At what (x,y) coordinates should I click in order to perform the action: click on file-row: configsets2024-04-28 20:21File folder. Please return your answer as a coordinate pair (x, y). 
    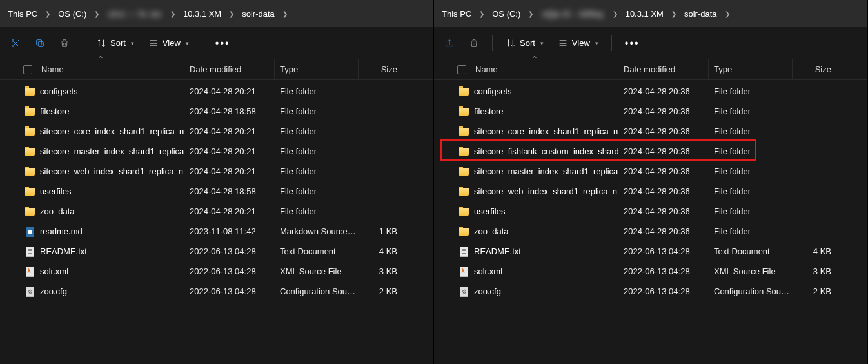
    Looking at the image, I should click on (217, 92).